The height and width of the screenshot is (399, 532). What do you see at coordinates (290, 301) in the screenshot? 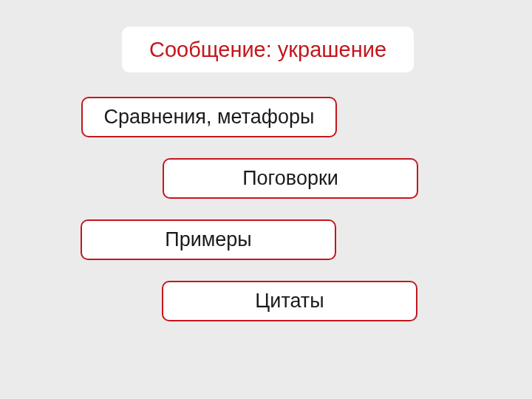
I see `diagram-item-quotes: Цитаты` at bounding box center [290, 301].